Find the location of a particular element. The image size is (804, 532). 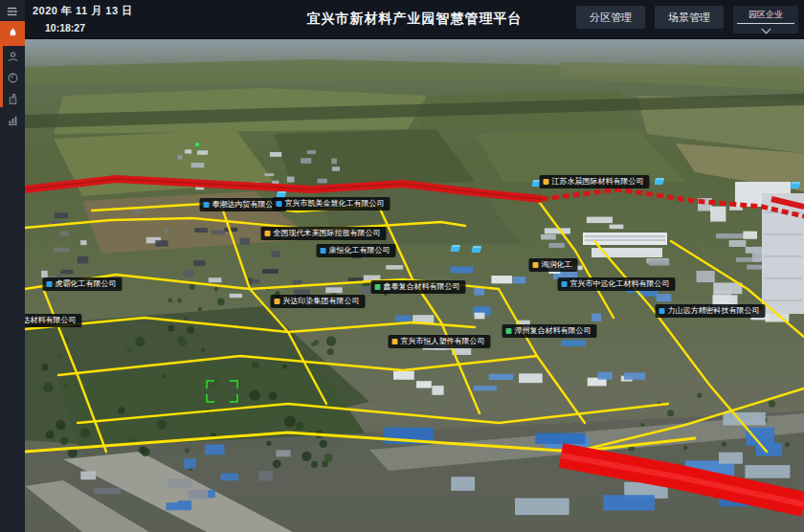

company-label-text: 宜兴市中远化工材料有限公司 is located at coordinates (620, 284).